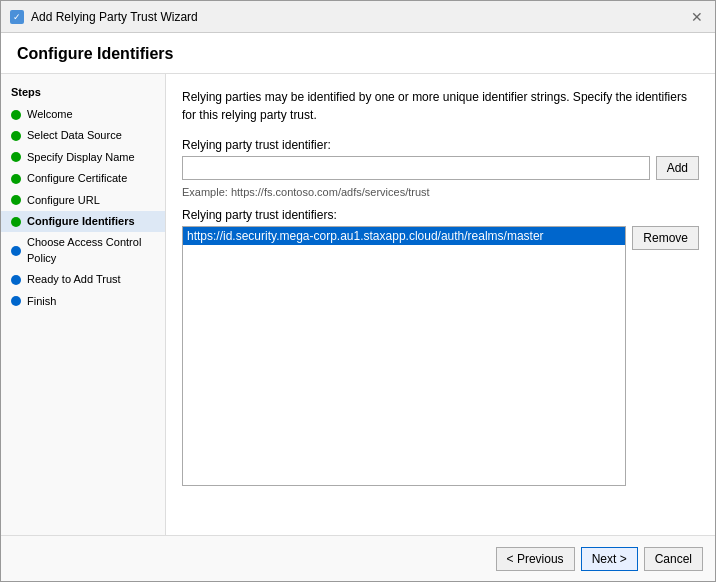  What do you see at coordinates (83, 200) in the screenshot?
I see `sidebar-item-configure-url: Configure URL` at bounding box center [83, 200].